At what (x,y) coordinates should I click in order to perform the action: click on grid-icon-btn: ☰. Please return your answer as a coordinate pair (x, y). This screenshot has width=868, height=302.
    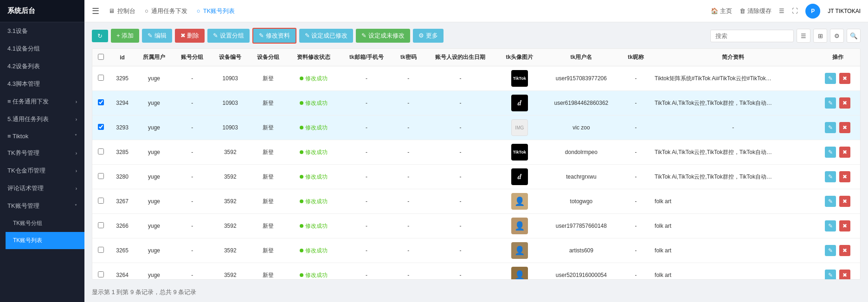
    Looking at the image, I should click on (782, 11).